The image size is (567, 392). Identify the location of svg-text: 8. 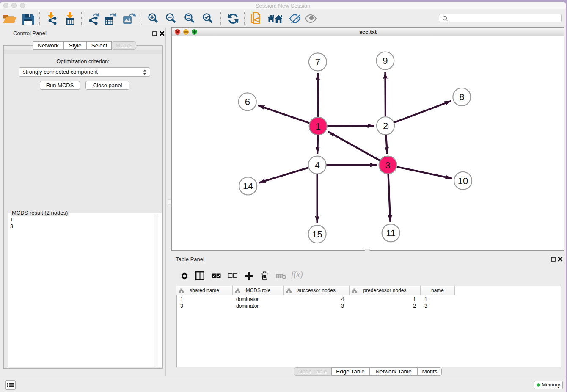
(462, 97).